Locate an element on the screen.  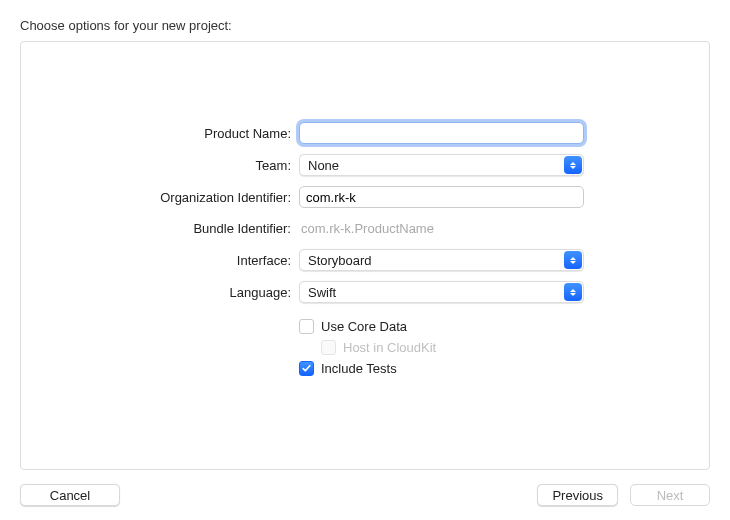
page-title: Choose options for your new project: is located at coordinates (365, 26).